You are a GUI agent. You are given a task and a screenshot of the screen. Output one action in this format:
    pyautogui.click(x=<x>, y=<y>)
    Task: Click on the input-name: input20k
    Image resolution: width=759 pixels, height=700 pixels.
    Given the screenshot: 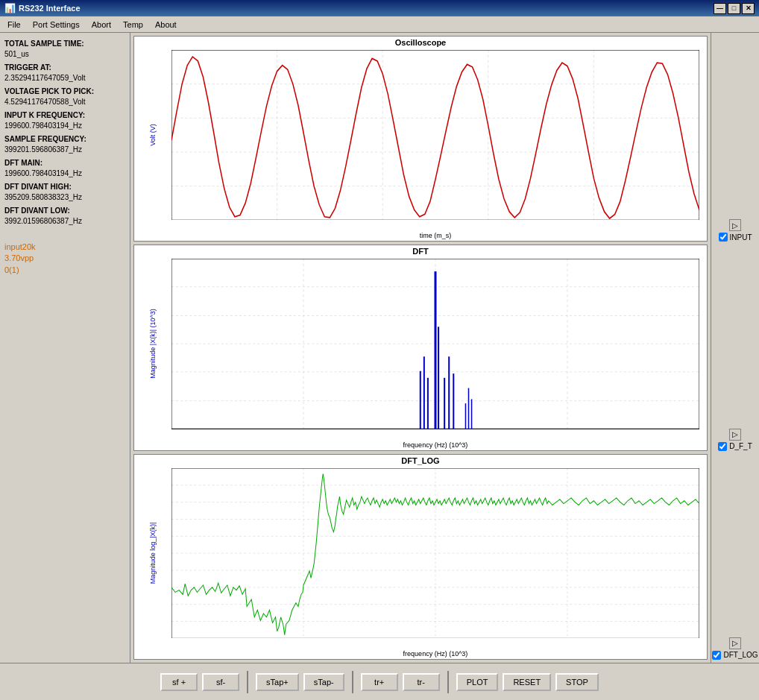 What is the action you would take?
    pyautogui.click(x=65, y=247)
    